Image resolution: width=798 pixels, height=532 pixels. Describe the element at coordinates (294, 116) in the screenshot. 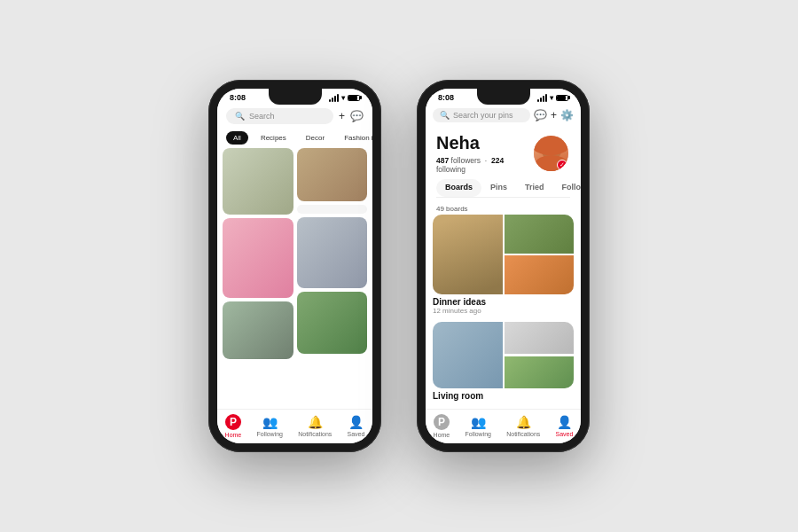

I see `search-bar-1: 🔍 Search + 💬` at that location.